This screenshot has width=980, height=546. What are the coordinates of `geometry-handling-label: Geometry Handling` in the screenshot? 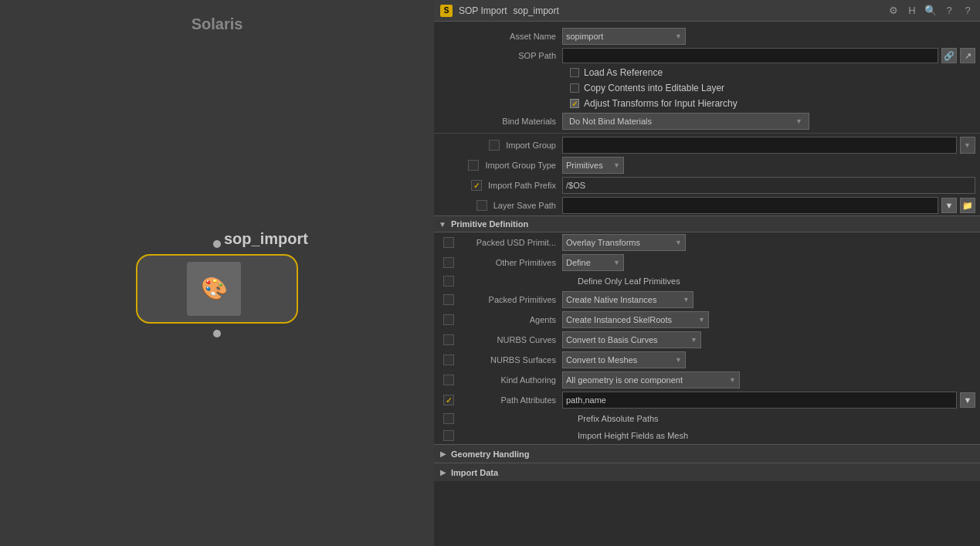 It's located at (490, 454).